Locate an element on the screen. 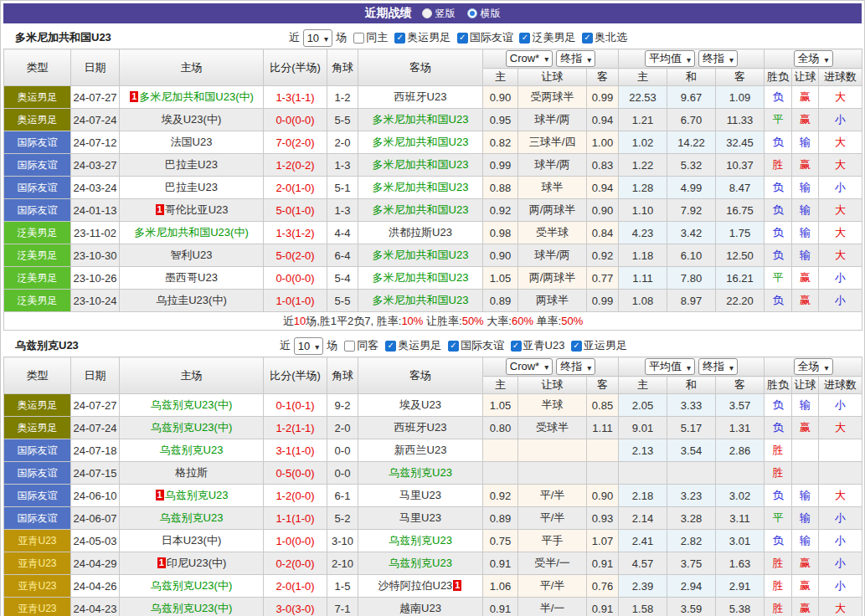 The width and height of the screenshot is (865, 616). team-filter-bar: 多米尼加共和国U23 近 10 场 同主 奥运男足 国际友谊 泛美男足 奥北选 is located at coordinates (432, 38).